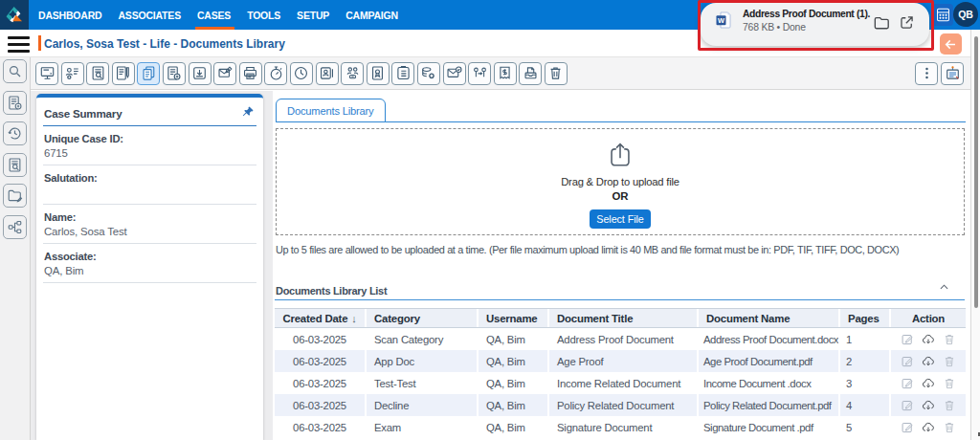 The width and height of the screenshot is (980, 440). Describe the element at coordinates (421, 383) in the screenshot. I see `cell-category: Test-Test` at that location.